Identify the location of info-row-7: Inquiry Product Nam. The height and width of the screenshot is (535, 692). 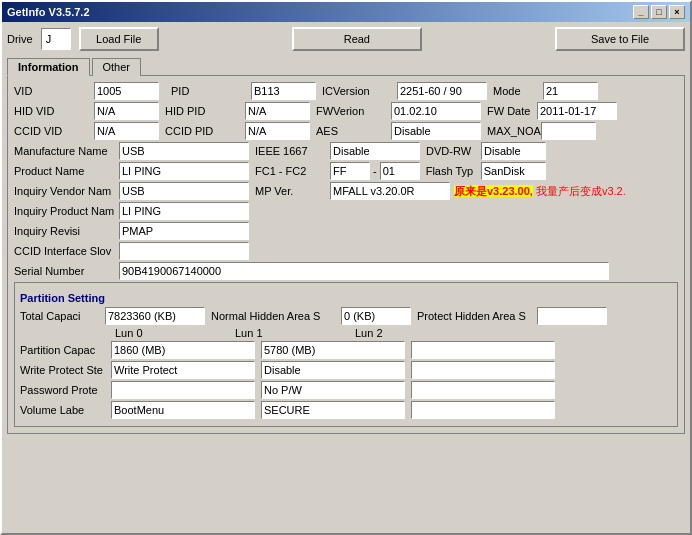
(346, 211).